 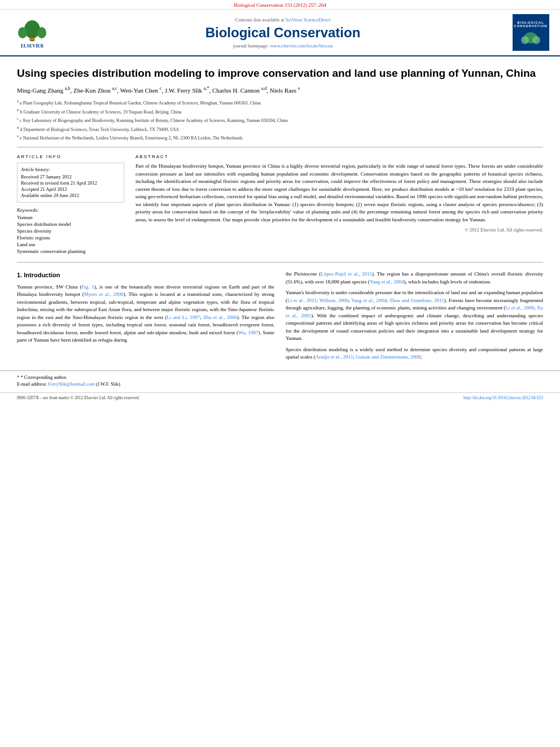 What do you see at coordinates (280, 129) in the screenshot?
I see `affil-d: d d Department of Biological Sciences, T…` at bounding box center [280, 129].